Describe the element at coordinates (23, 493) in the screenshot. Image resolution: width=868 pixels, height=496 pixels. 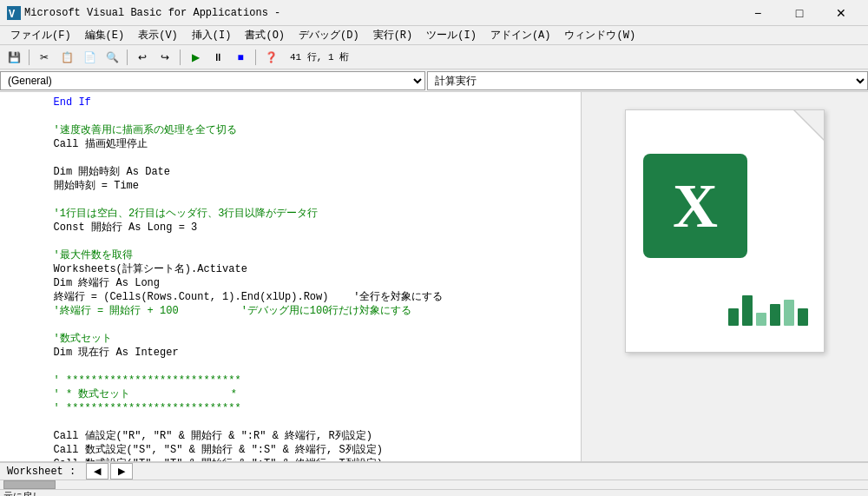
I see `status-text: 元に戻し` at that location.